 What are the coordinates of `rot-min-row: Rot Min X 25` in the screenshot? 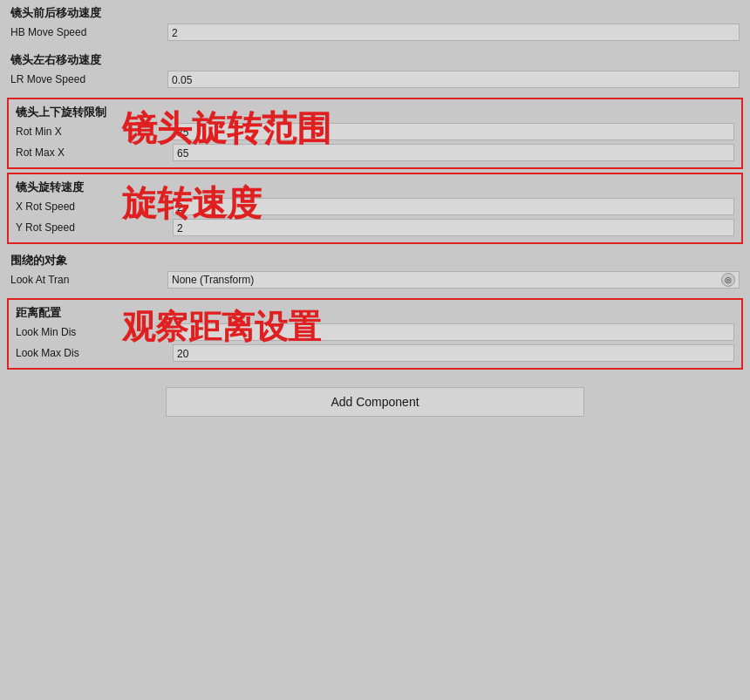 It's located at (375, 132).